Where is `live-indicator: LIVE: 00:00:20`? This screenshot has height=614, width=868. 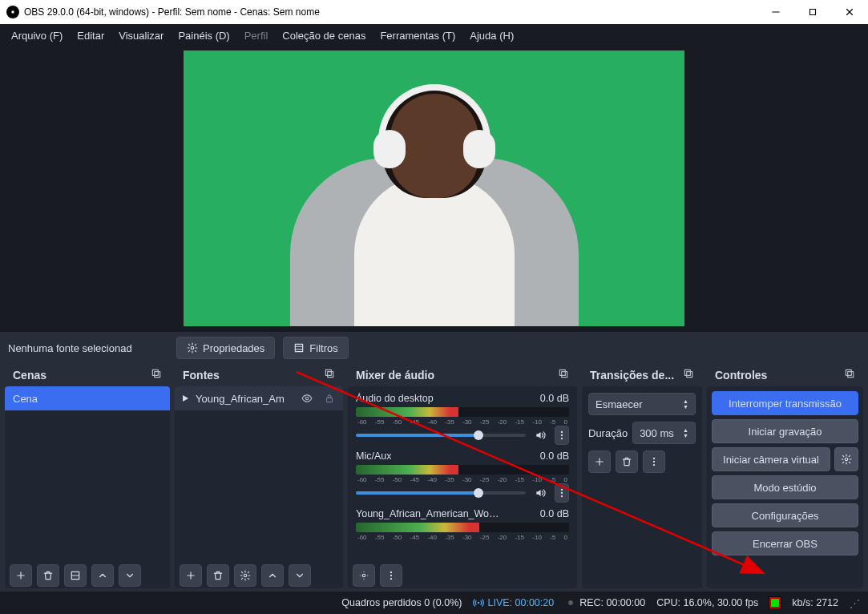
live-indicator: LIVE: 00:00:20 is located at coordinates (513, 603).